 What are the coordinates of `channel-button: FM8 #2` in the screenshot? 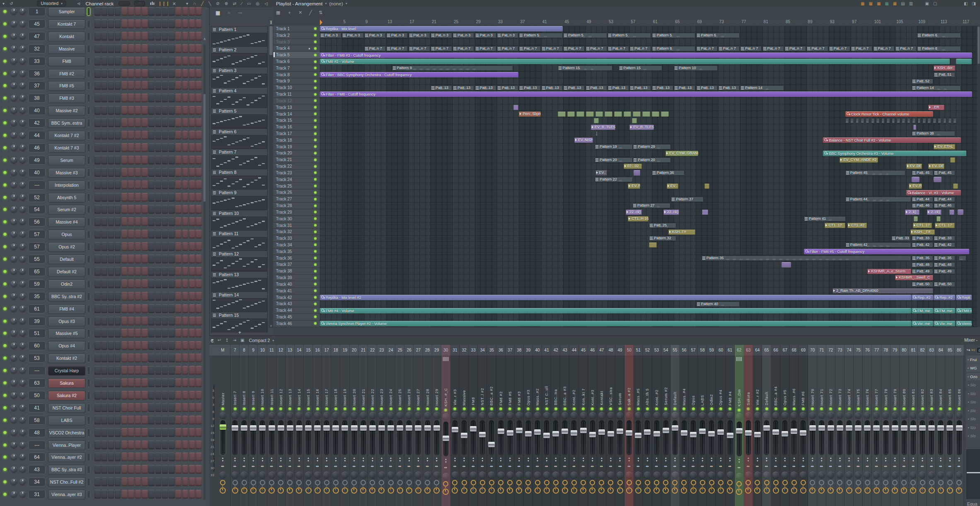 It's located at (67, 74).